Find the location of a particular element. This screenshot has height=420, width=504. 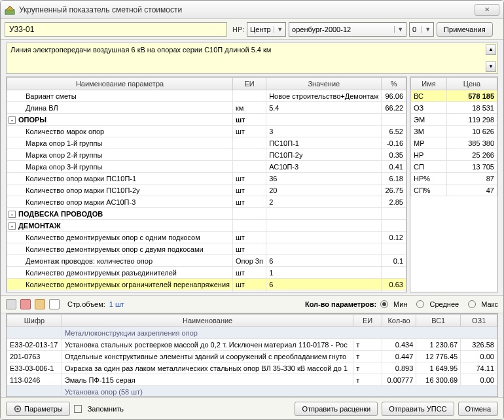

radio-avg is located at coordinates (420, 304).